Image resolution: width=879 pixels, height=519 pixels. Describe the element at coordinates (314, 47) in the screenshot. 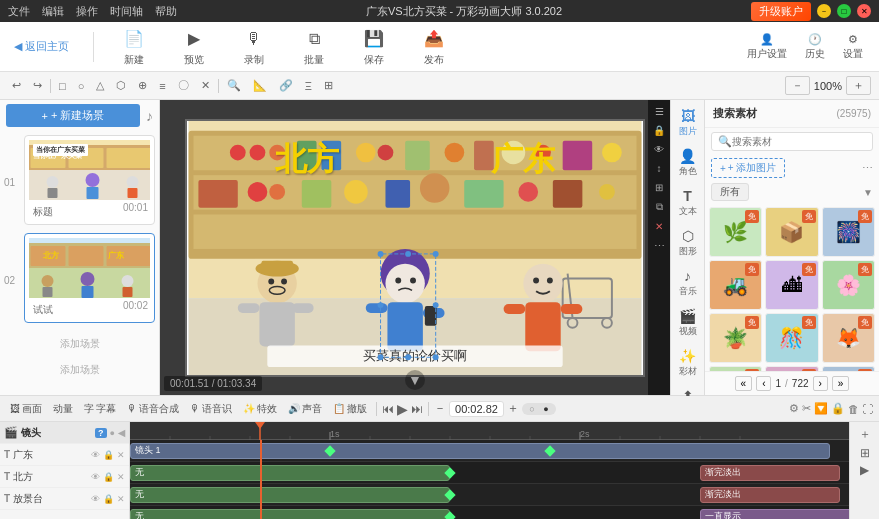

I see `toolbar-batch: ⧉ 批量` at that location.